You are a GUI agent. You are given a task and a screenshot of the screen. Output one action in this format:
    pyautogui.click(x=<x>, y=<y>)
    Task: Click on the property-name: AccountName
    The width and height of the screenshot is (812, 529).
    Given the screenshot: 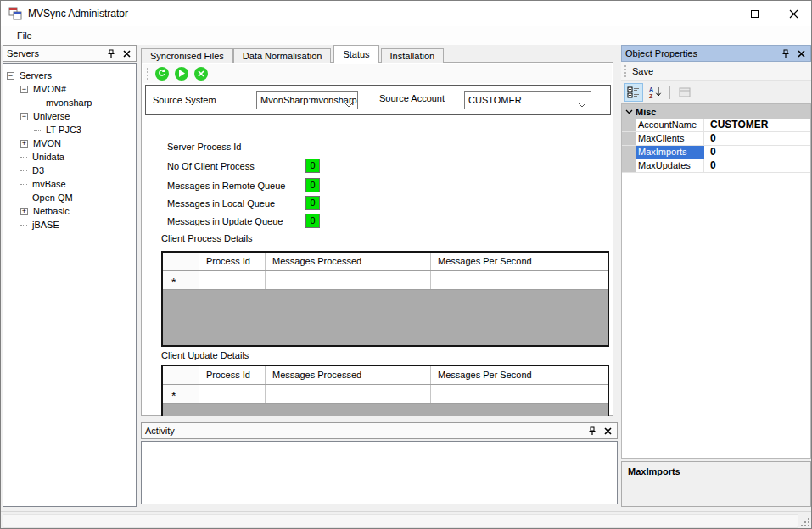 What is the action you would take?
    pyautogui.click(x=670, y=125)
    